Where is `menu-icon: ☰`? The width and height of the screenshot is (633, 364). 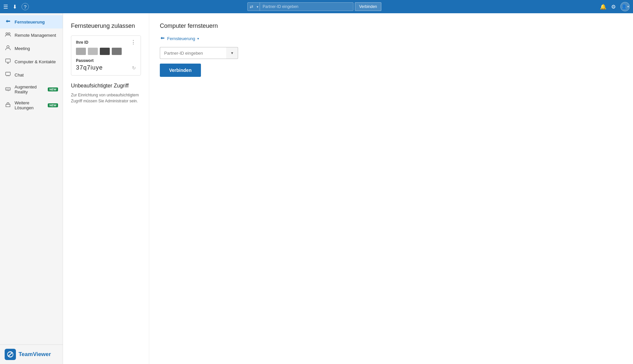
menu-icon: ☰ is located at coordinates (6, 7).